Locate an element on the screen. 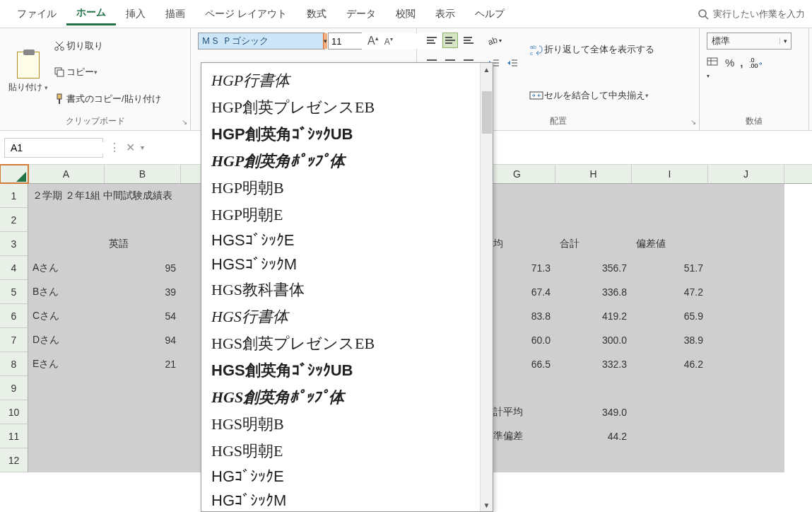 The height and width of the screenshot is (512, 812). cell-J5 is located at coordinates (746, 292).